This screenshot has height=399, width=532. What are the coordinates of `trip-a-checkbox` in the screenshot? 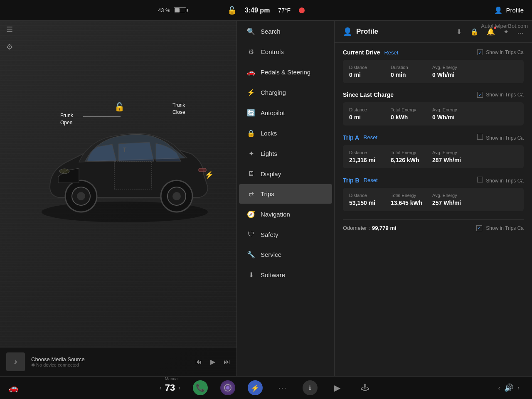 It's located at (480, 137).